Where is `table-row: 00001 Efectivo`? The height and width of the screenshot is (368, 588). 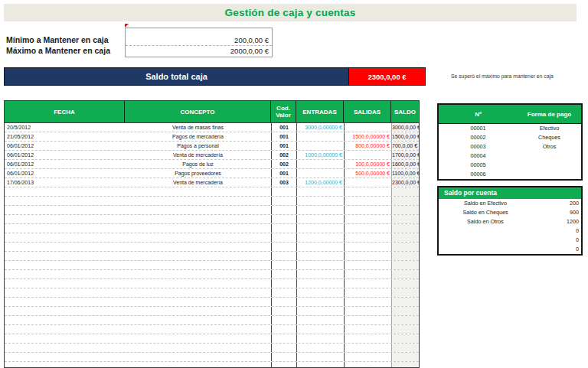
table-row: 00001 Efectivo is located at coordinates (510, 129).